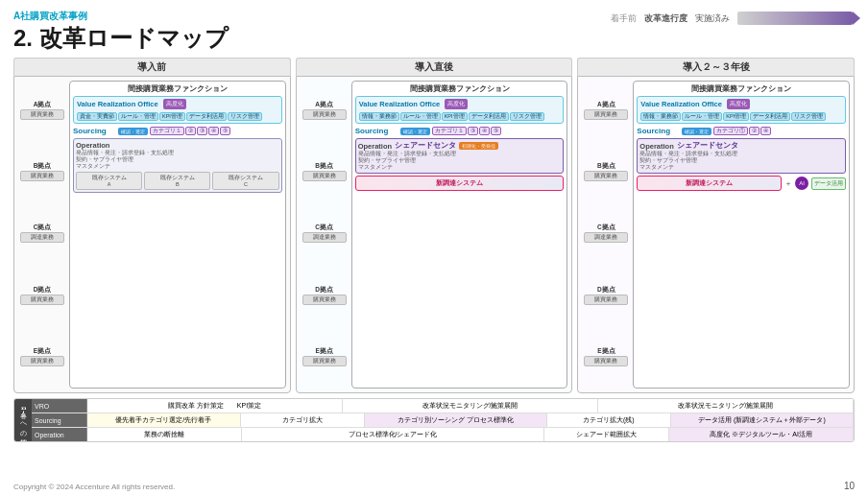 The height and width of the screenshot is (495, 868). What do you see at coordinates (42, 295) in the screenshot?
I see `loc-d: D拠点 購買業務` at bounding box center [42, 295].